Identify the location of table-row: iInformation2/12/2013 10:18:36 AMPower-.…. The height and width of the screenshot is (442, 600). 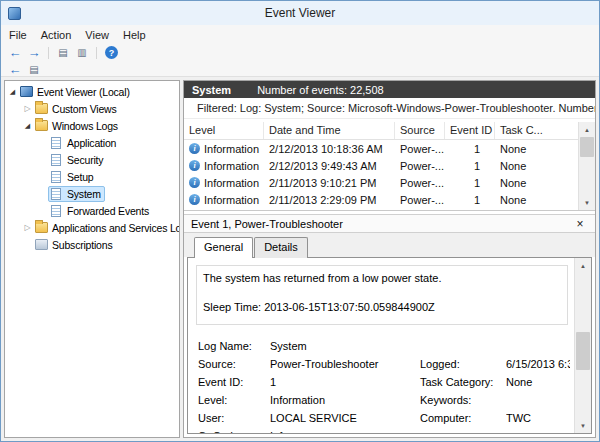
(381, 148).